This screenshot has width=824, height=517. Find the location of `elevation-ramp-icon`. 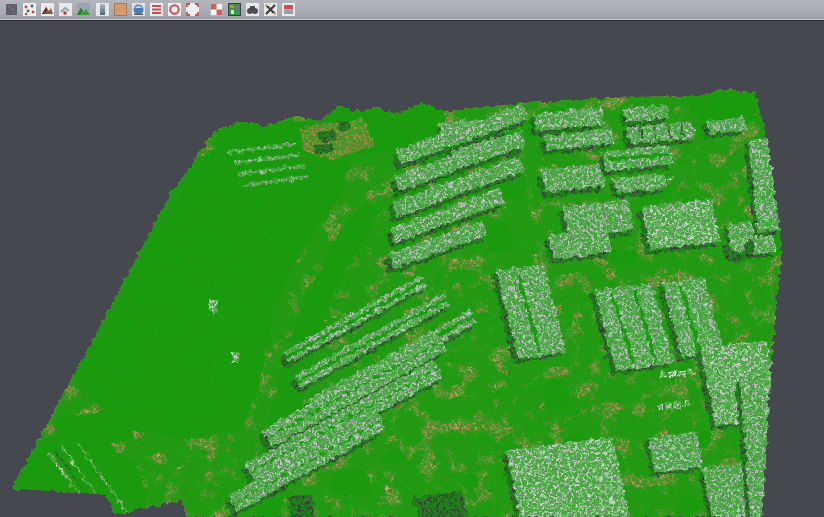

elevation-ramp-icon is located at coordinates (102, 10).